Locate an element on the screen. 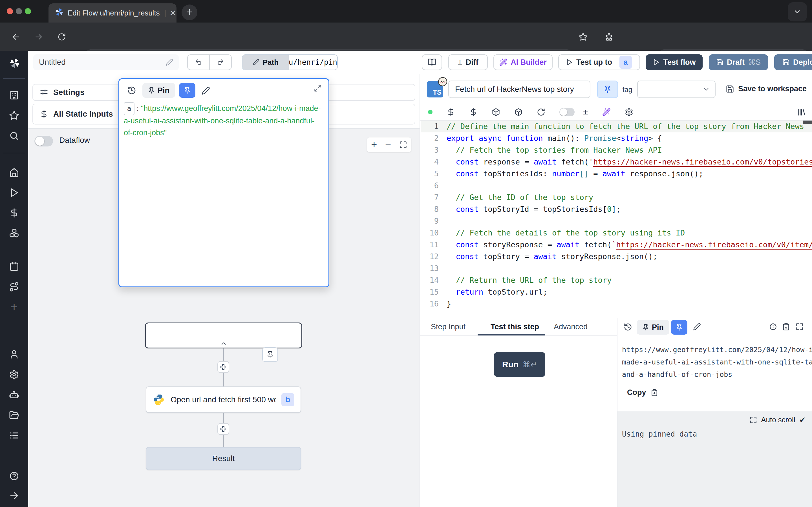  diff-button: ± Diff is located at coordinates (468, 62).